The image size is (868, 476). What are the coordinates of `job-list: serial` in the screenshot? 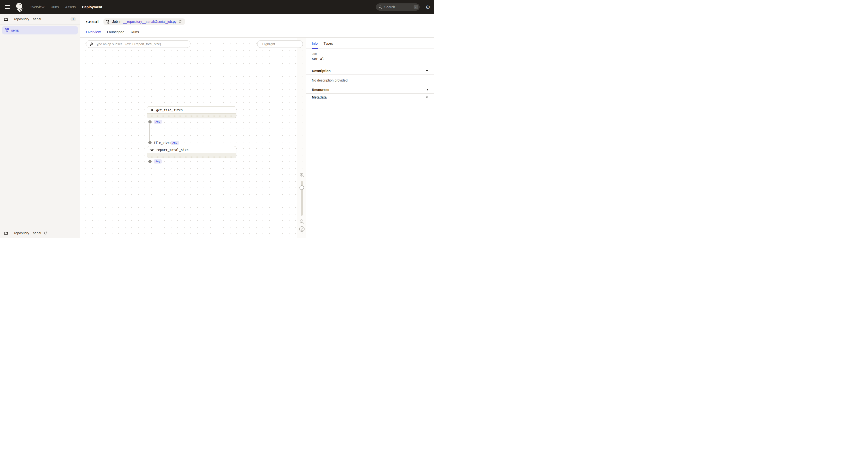 It's located at (40, 30).